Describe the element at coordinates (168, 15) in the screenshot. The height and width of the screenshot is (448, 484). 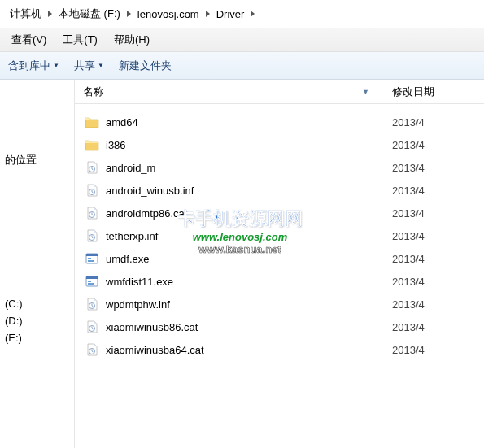
I see `breadcrumb-item-folder1: lenovosj.com` at that location.